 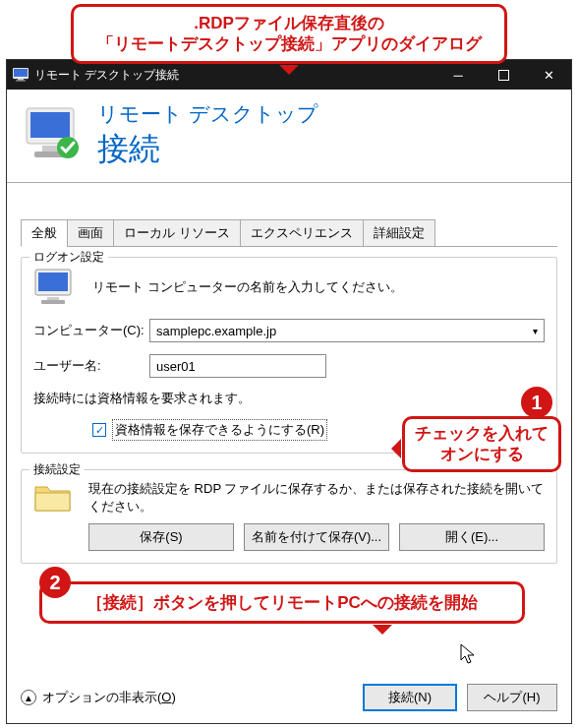 What do you see at coordinates (91, 366) in the screenshot?
I see `username-label: ユーザー名:` at bounding box center [91, 366].